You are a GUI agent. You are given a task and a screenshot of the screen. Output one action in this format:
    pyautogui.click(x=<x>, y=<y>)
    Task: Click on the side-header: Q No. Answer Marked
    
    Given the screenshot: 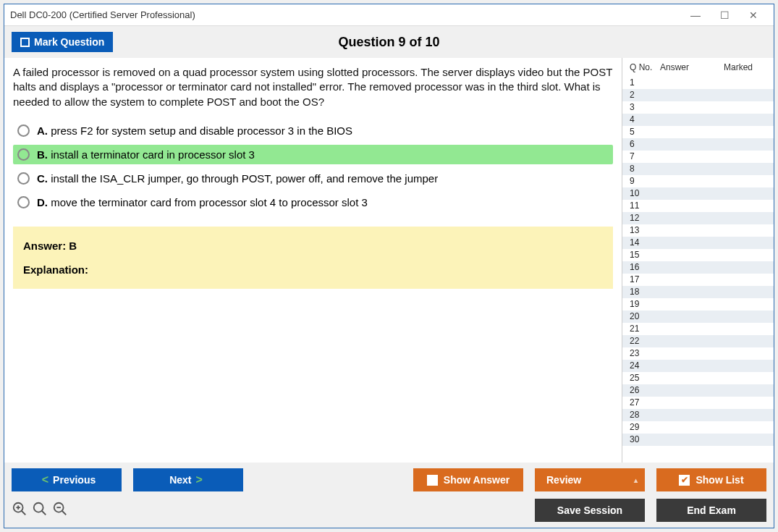 What is the action you would take?
    pyautogui.click(x=698, y=67)
    